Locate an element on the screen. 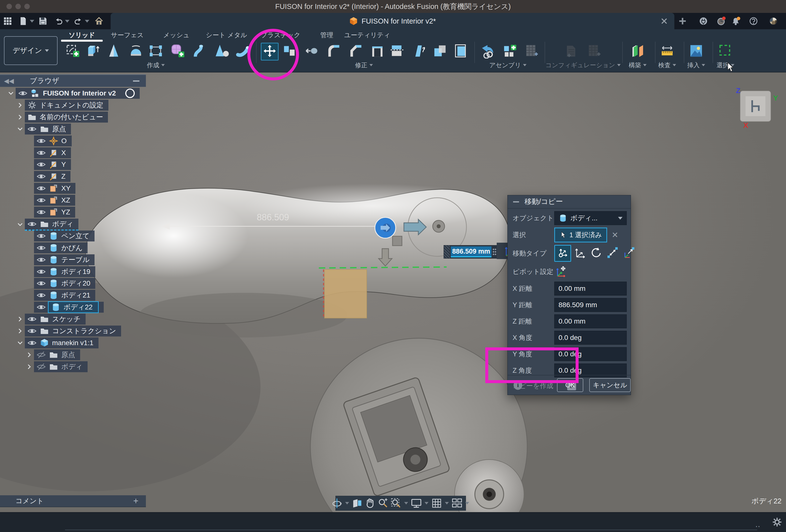  tree-item-X: X is located at coordinates (48, 153).